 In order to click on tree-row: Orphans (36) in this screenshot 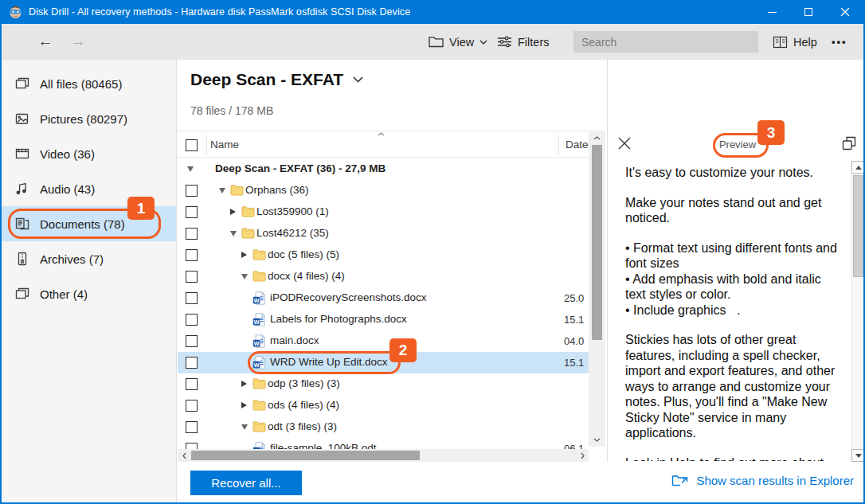, I will do `click(383, 191)`.